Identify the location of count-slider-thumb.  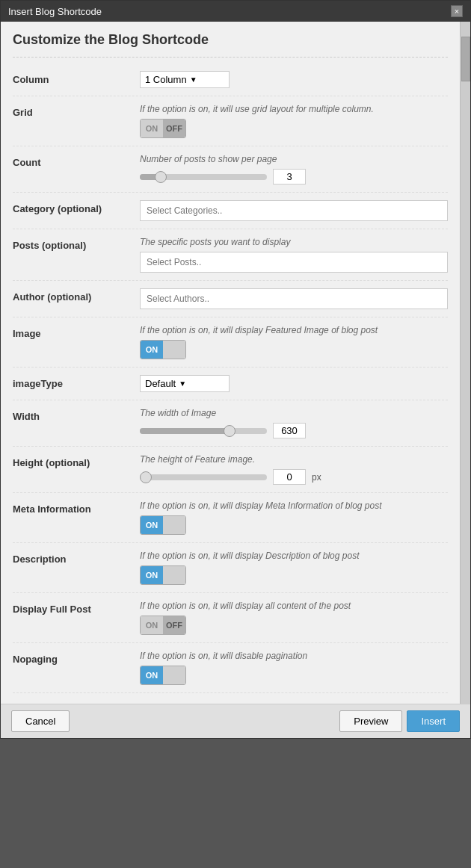
(161, 177).